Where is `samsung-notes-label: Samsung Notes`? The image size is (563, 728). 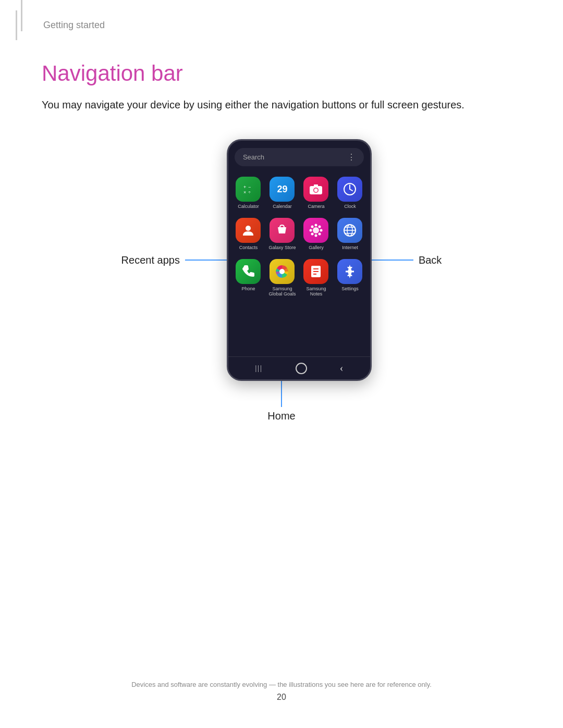
samsung-notes-label: Samsung Notes is located at coordinates (316, 292).